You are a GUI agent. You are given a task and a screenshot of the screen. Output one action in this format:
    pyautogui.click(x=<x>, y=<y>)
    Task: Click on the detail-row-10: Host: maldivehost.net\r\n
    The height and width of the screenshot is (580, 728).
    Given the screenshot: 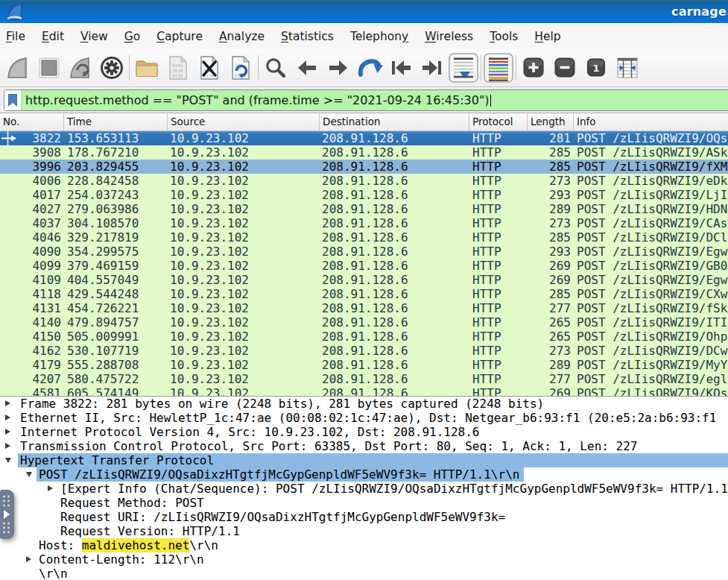 What is the action you would take?
    pyautogui.click(x=364, y=546)
    